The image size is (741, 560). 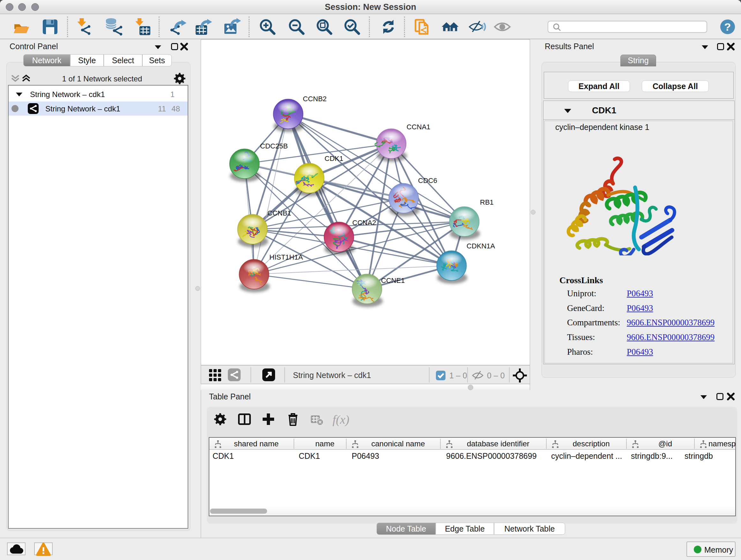 What do you see at coordinates (487, 202) in the screenshot?
I see `svg-text: RB1` at bounding box center [487, 202].